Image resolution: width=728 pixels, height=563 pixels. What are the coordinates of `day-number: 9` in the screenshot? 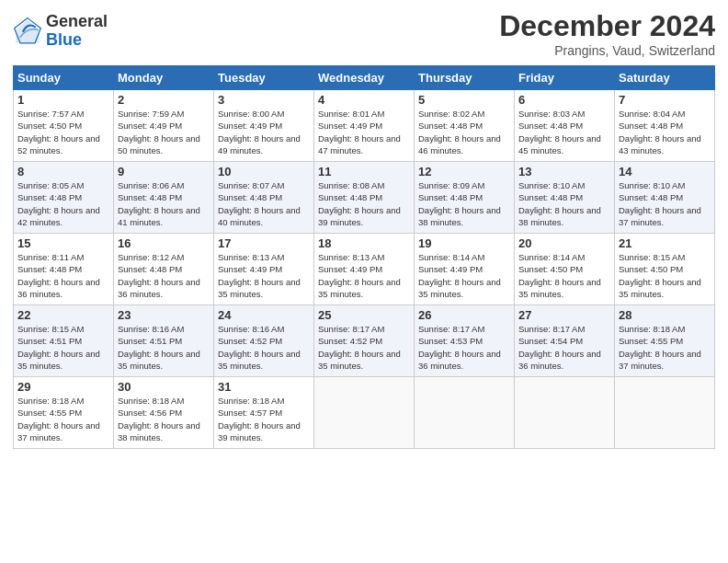 It's located at (164, 171).